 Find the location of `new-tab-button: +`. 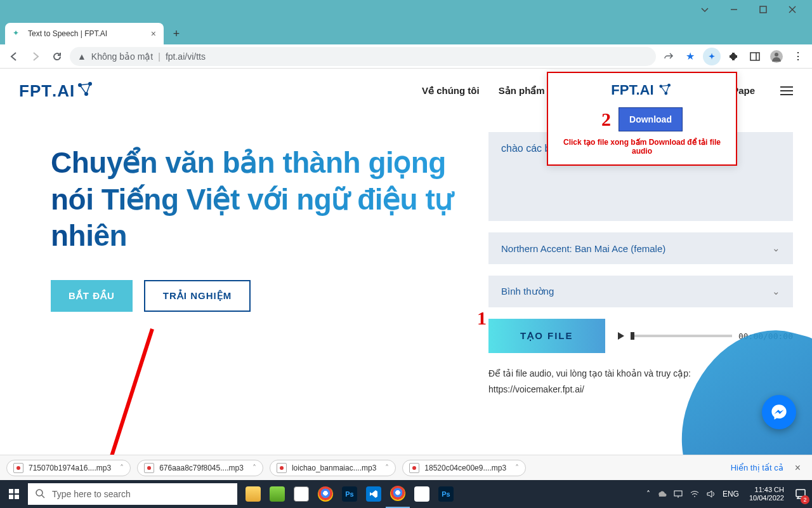

new-tab-button: + is located at coordinates (176, 34).